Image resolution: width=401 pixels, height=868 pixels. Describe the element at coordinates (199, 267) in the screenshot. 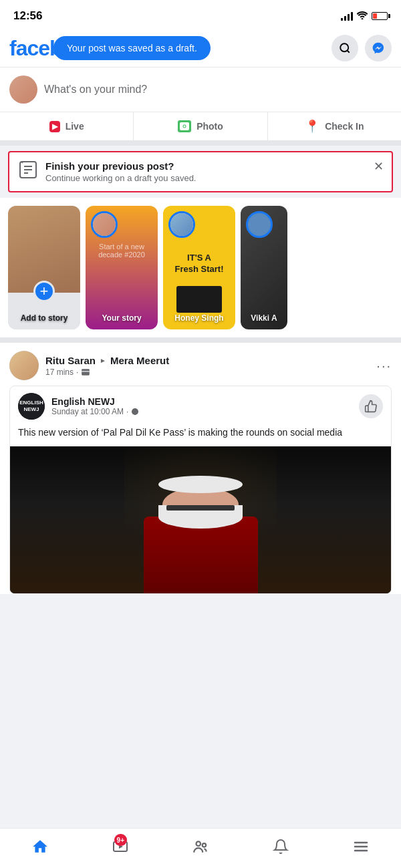

I see `honey-singh-story-card: IT'S AFresh Start! Honey Singh` at that location.